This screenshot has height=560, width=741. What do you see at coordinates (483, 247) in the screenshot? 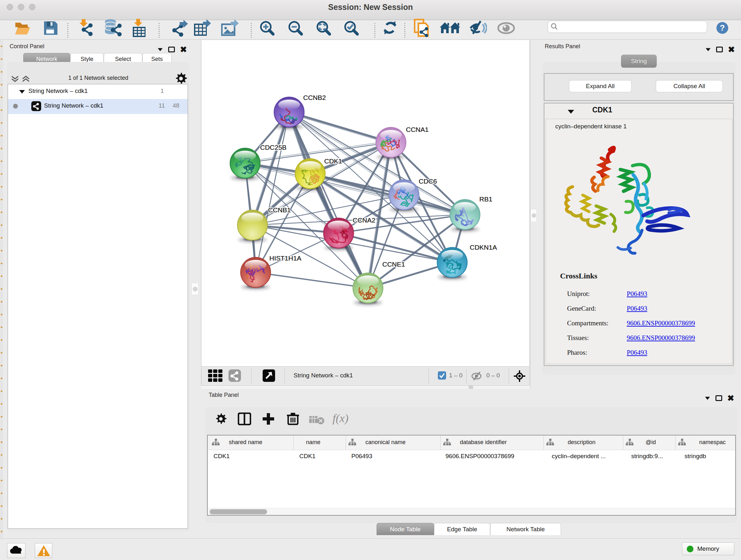
I see `svg-text: CDKN1A` at bounding box center [483, 247].